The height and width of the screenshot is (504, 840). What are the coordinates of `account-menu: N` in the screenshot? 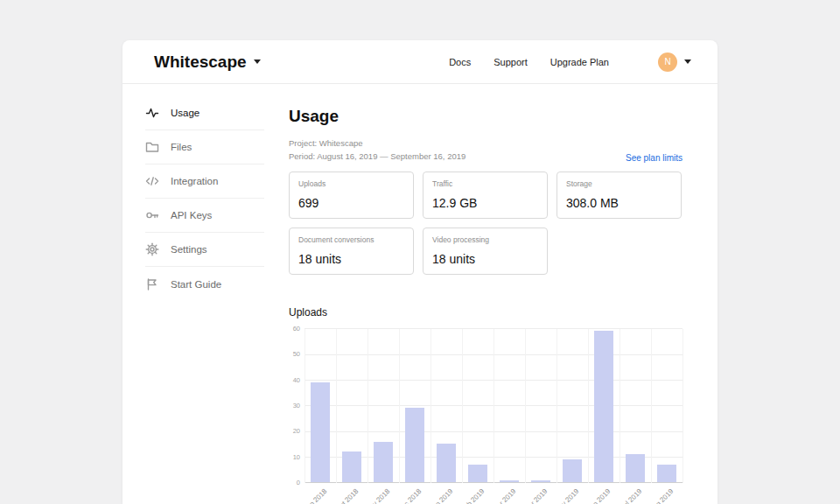 It's located at (675, 62).